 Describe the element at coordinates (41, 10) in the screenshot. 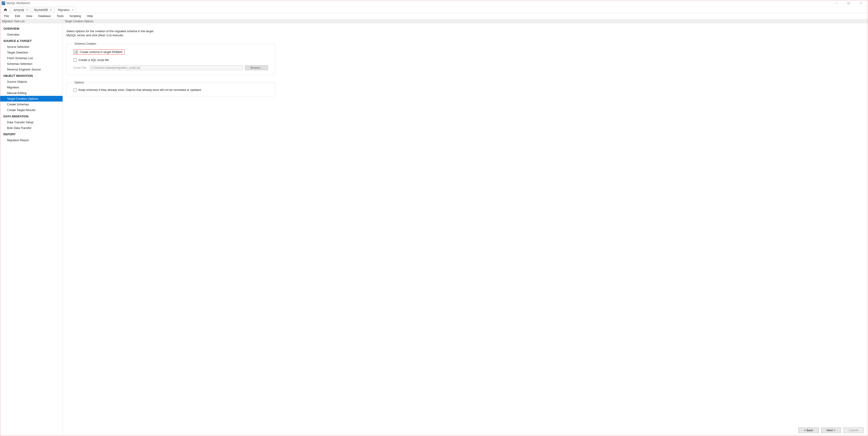

I see `tab-label: MyJolieDB` at that location.